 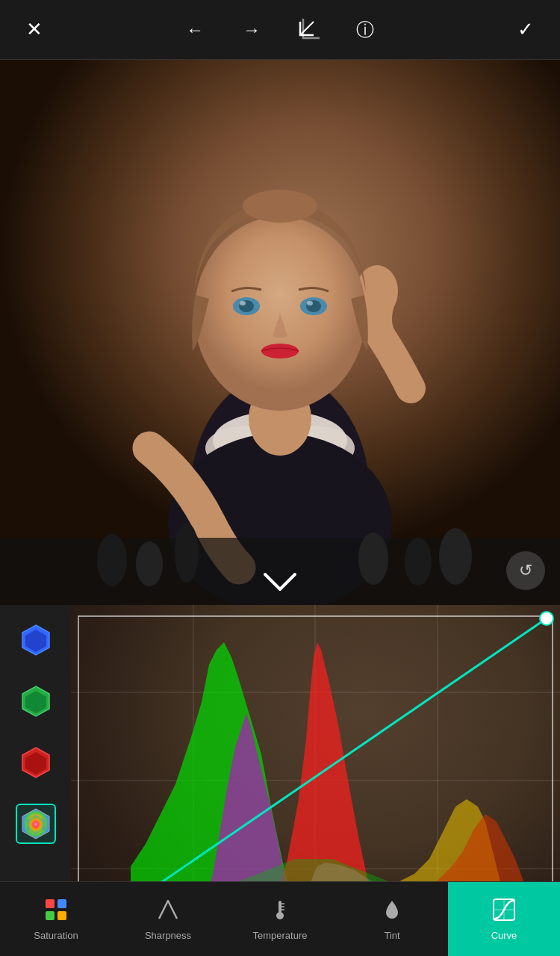 I want to click on info-button: ⓘ, so click(x=365, y=30).